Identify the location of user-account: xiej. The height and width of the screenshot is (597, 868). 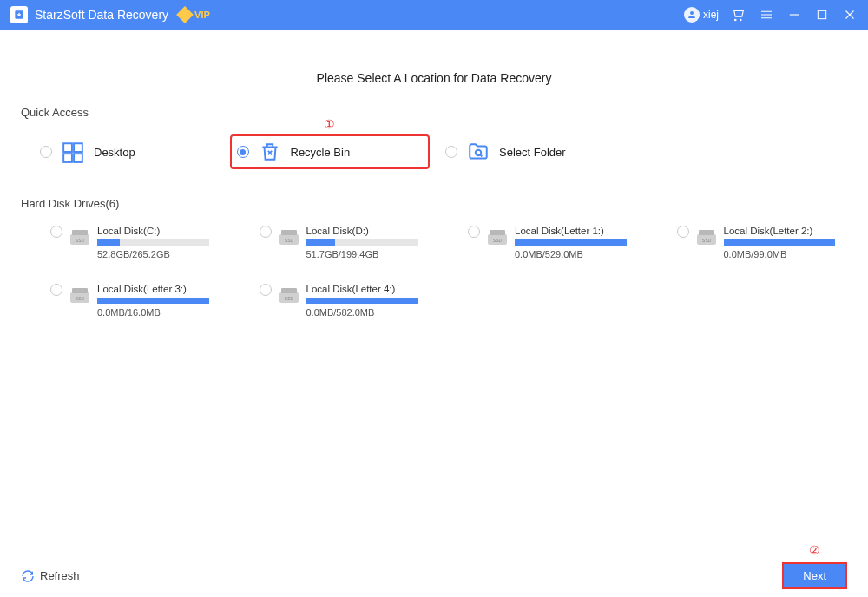
(701, 15).